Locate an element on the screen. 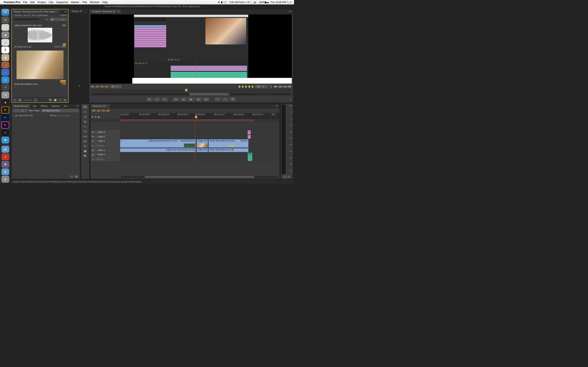 The width and height of the screenshot is (588, 367). add-panel-icon: + is located at coordinates (291, 100).